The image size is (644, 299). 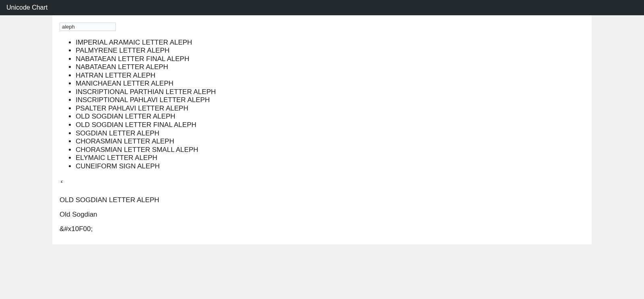 I want to click on result-item: CUNEIFORM SIGN ALEPH, so click(x=330, y=166).